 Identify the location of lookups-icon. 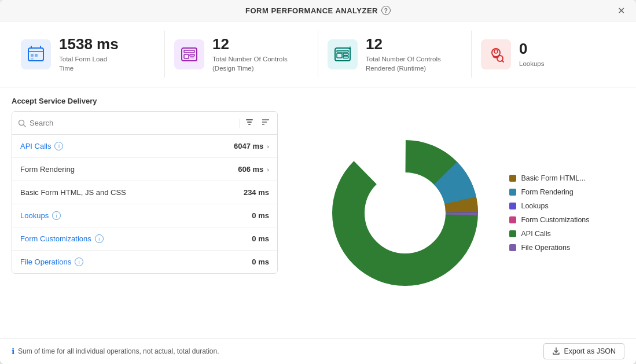
(496, 54).